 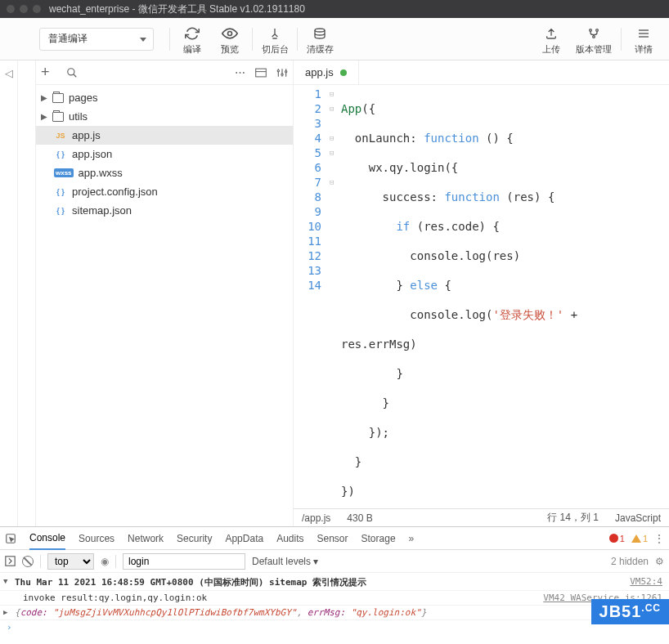 I want to click on warning-count: 1, so click(x=640, y=539).